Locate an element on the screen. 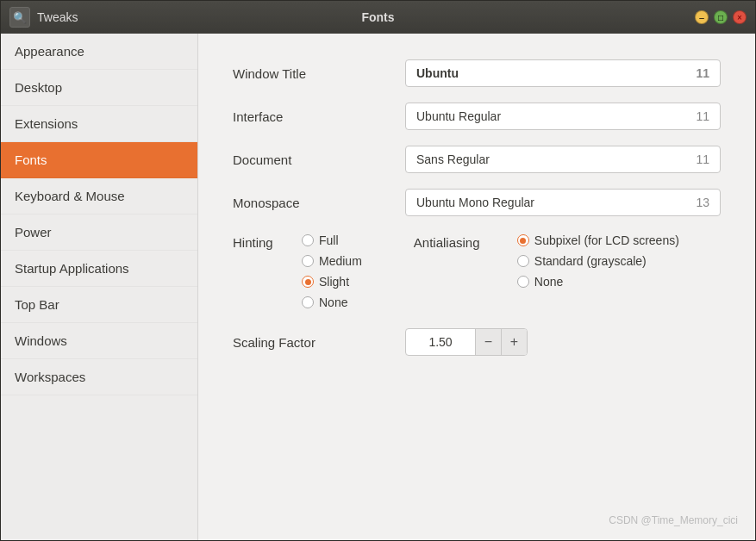  sidebar-item-workspaces: Workspaces is located at coordinates (99, 377).